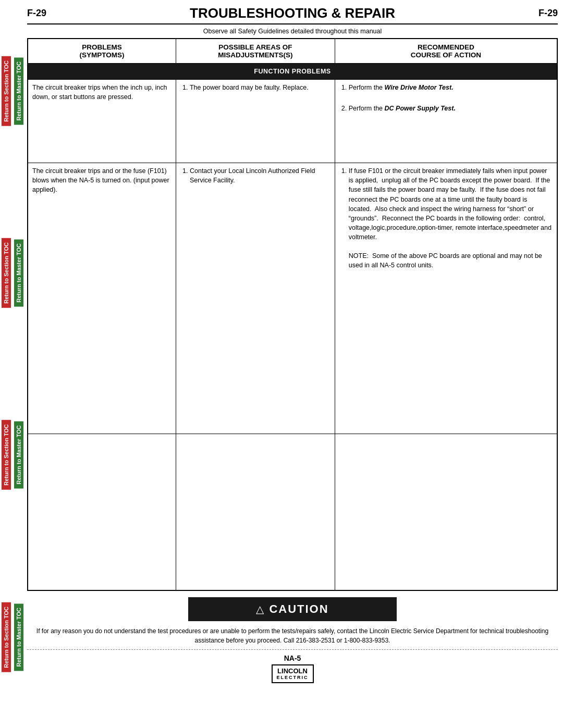 The height and width of the screenshot is (728, 563). Describe the element at coordinates (292, 14) in the screenshot. I see `page-title: TROUBLESHOOTING & REPAIR` at that location.